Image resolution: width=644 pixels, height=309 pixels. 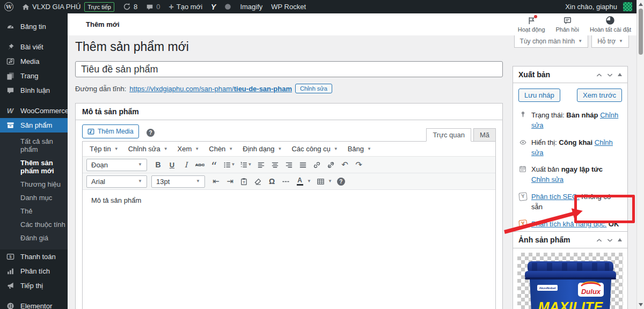 I want to click on product-title-input, so click(x=289, y=69).